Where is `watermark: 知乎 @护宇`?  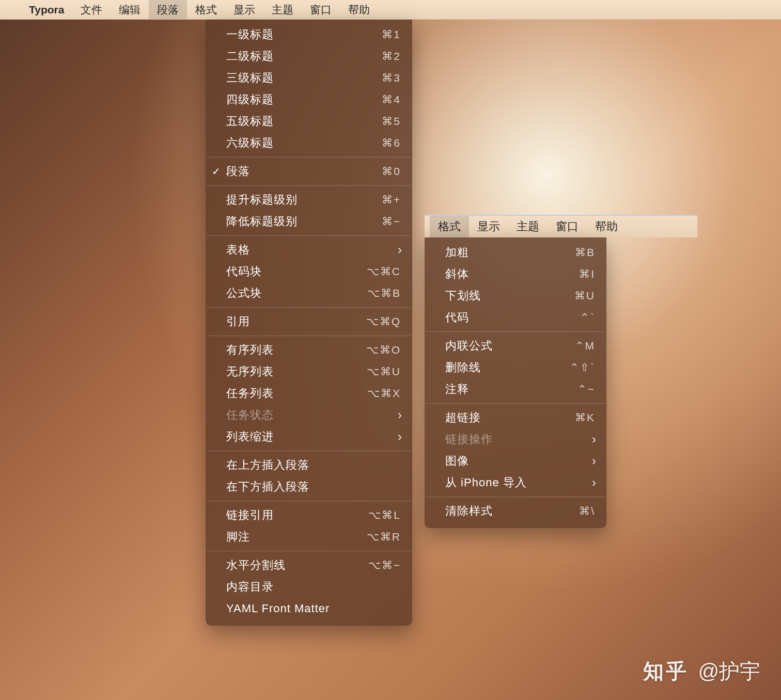
watermark: 知乎 @护宇 is located at coordinates (701, 671).